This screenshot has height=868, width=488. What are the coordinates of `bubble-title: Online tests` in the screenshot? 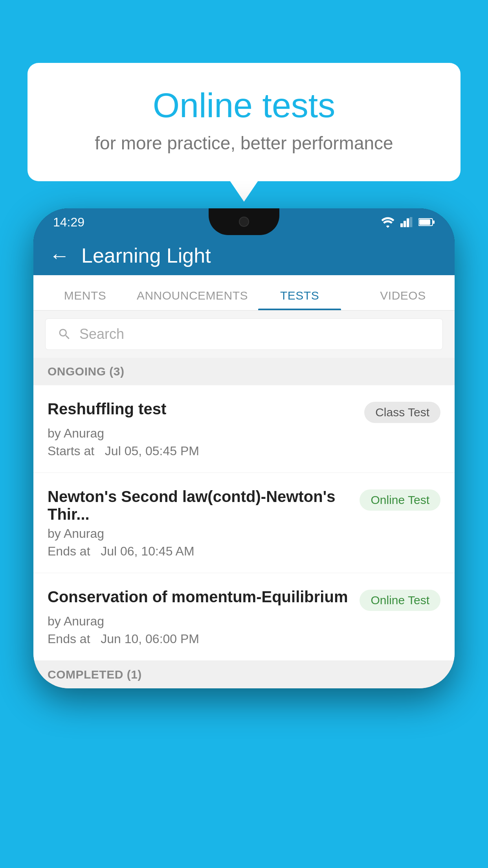 It's located at (244, 105).